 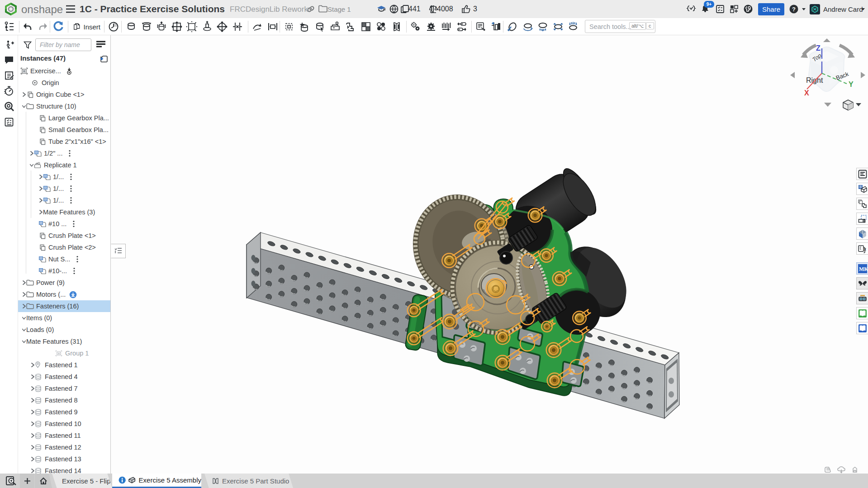 What do you see at coordinates (863, 269) in the screenshot?
I see `svg-text: MK` at bounding box center [863, 269].